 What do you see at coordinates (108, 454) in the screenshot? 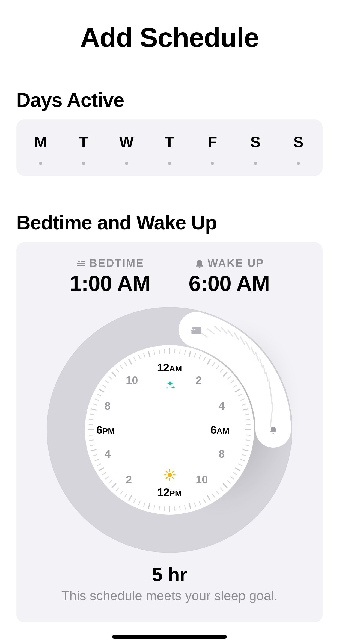
I see `face-4b: 4` at bounding box center [108, 454].